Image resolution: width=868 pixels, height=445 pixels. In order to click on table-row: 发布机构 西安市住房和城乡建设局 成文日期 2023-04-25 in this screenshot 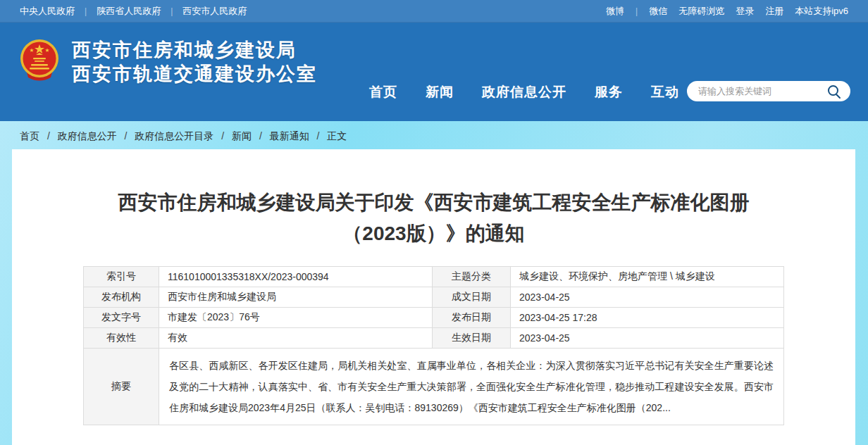, I will do `click(434, 297)`.